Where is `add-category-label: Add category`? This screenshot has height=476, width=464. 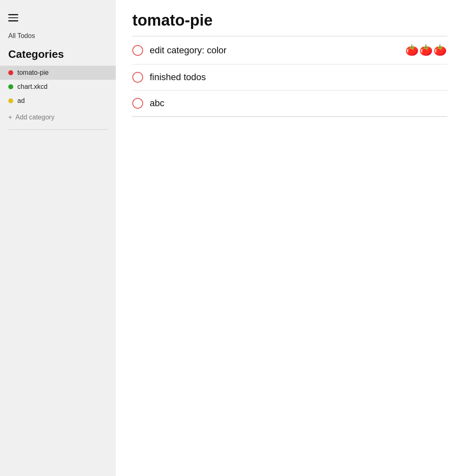 add-category-label: Add category is located at coordinates (35, 117).